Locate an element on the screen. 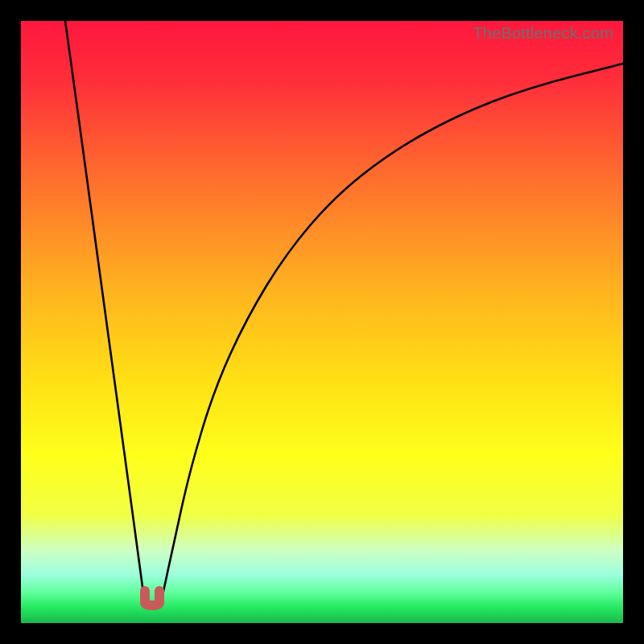 This screenshot has width=644, height=644. minimum-marker is located at coordinates (152, 598).